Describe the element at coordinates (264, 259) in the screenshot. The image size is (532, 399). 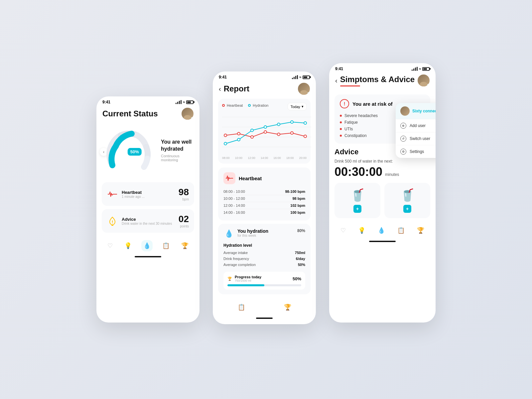
I see `hydration-row-2: Drink frequency 6/day` at that location.